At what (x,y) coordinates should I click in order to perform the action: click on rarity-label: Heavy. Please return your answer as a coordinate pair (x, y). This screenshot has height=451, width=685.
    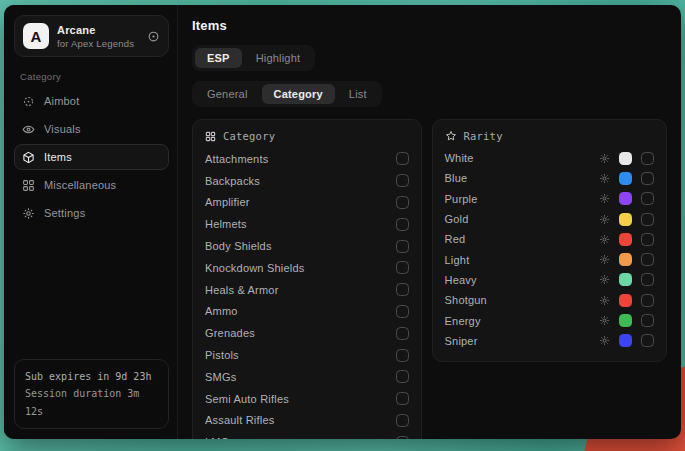
    Looking at the image, I should click on (522, 280).